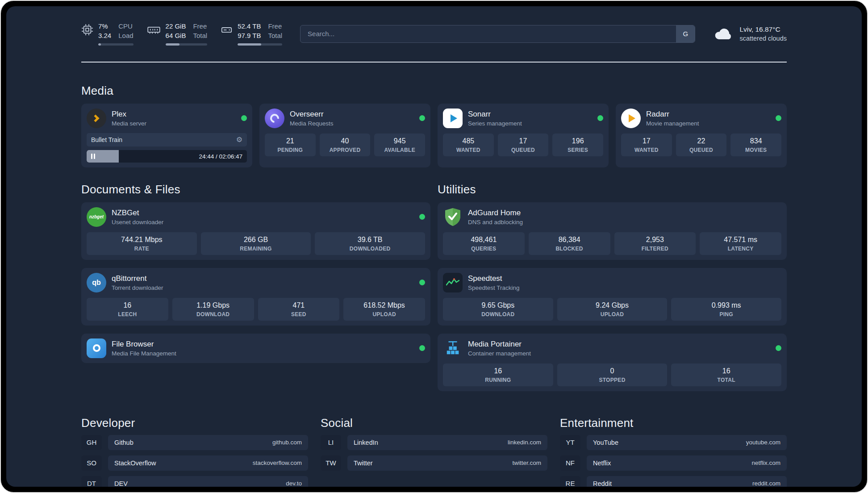  Describe the element at coordinates (299, 309) in the screenshot. I see `stat-tile: 471 SEED` at that location.